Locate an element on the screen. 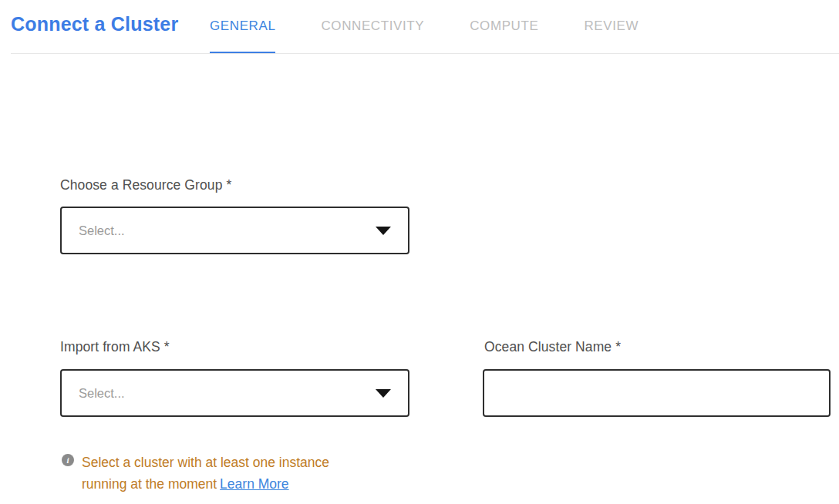 This screenshot has height=504, width=839. note-body: Select a cluster with at least one insta… is located at coordinates (225, 473).